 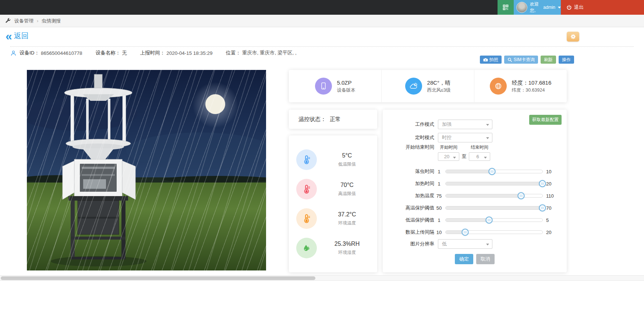 I want to click on refresh-label: 刷新, so click(x=548, y=60).